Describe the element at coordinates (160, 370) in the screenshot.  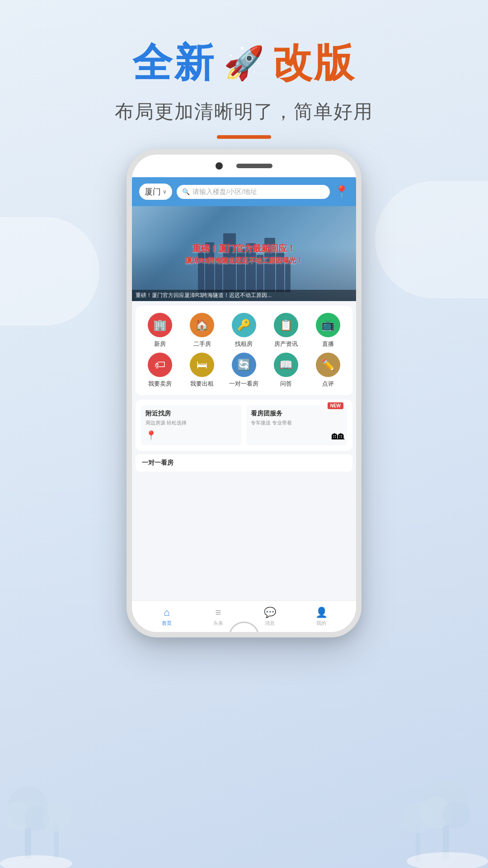
I see `menu-item-sell: 🏷 我要卖房` at that location.